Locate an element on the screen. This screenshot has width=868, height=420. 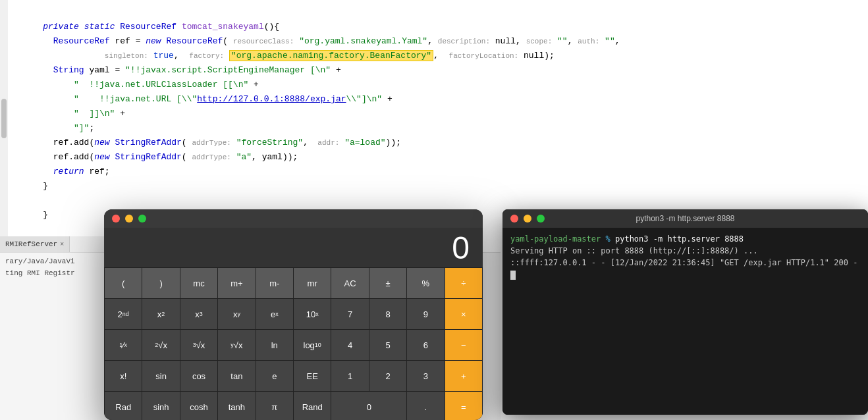
calc-btn-multiply: × is located at coordinates (464, 314).